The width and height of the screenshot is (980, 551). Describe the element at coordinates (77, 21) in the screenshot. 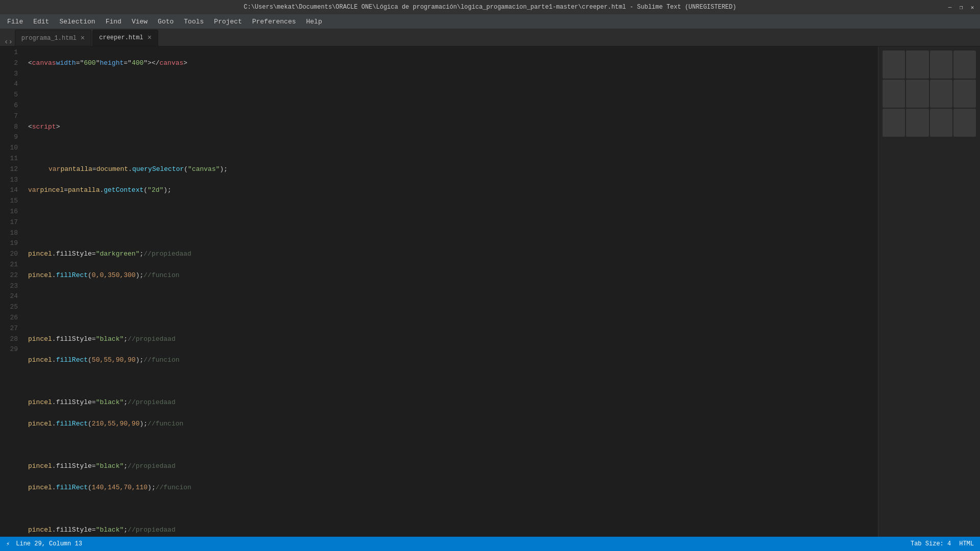

I see `menu-selection: Selection` at that location.